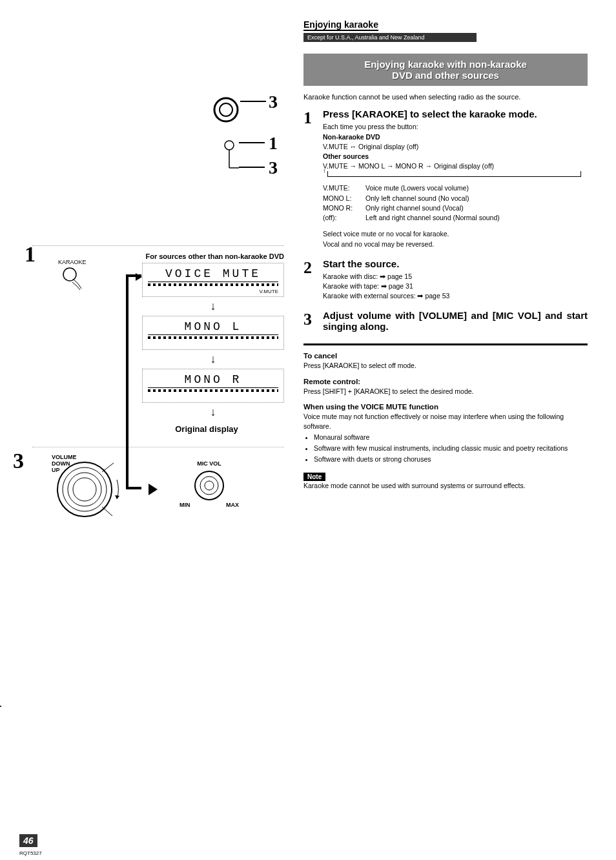  I want to click on note-badge: Note, so click(314, 476).